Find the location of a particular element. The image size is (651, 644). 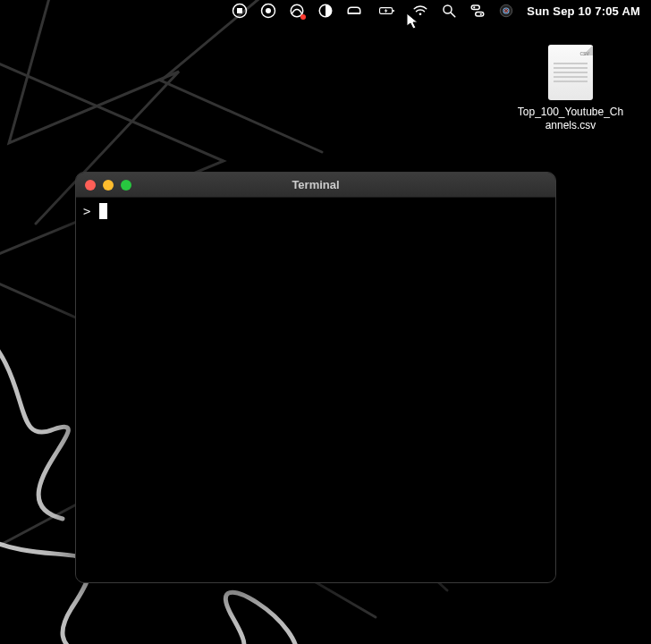

siri-icon is located at coordinates (506, 11).